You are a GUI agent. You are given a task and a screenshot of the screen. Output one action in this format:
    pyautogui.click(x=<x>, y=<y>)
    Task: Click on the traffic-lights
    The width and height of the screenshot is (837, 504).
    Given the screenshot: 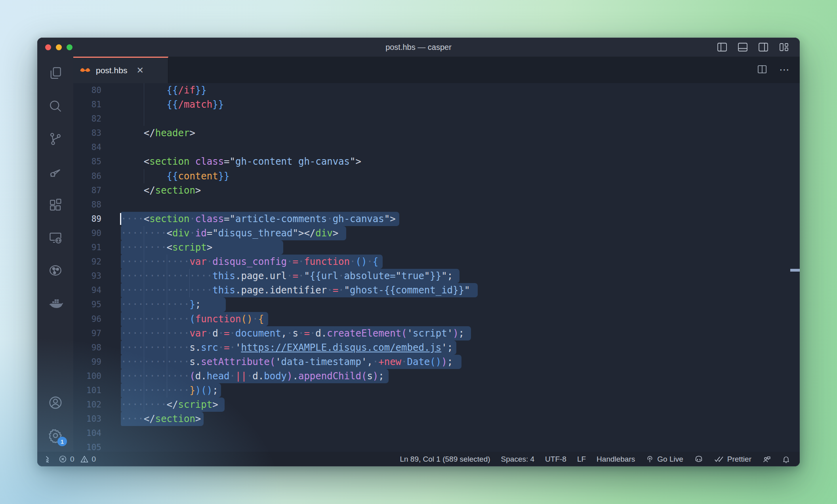 What is the action you would take?
    pyautogui.click(x=59, y=48)
    